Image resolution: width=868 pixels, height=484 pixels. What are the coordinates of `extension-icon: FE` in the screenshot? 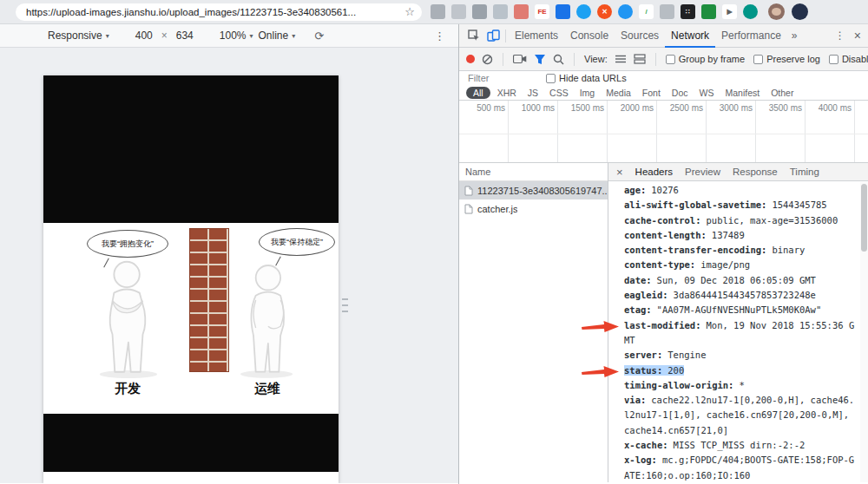 It's located at (542, 12).